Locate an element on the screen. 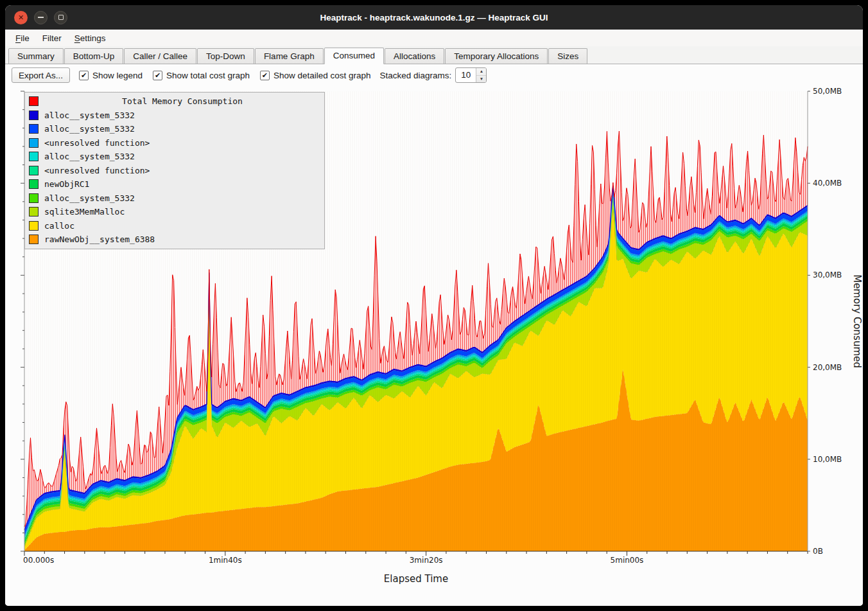 The height and width of the screenshot is (611, 868). y-tick-label: 30,0MB is located at coordinates (827, 275).